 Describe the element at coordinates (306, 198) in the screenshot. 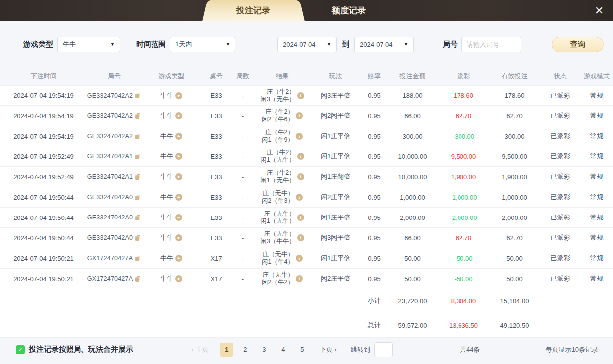

I see `table-row: 2024-07-04 19:50:44 GE33247042A0 牛牛 ▶ E3…` at that location.